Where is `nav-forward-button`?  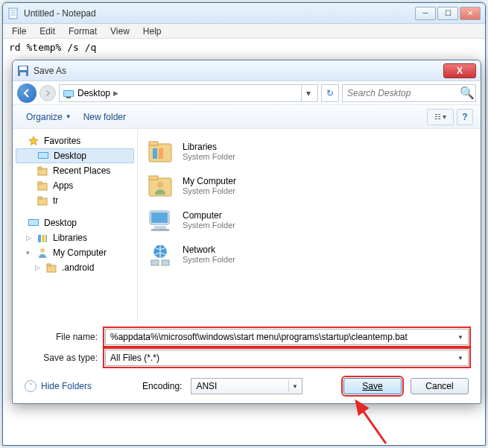
nav-forward-button is located at coordinates (48, 93).